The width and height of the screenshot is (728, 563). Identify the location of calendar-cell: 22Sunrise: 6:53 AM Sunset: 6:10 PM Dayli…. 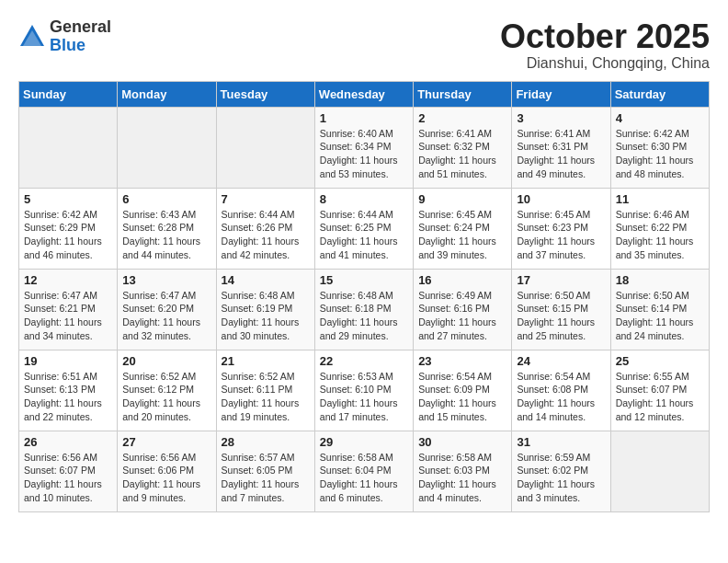
(364, 390).